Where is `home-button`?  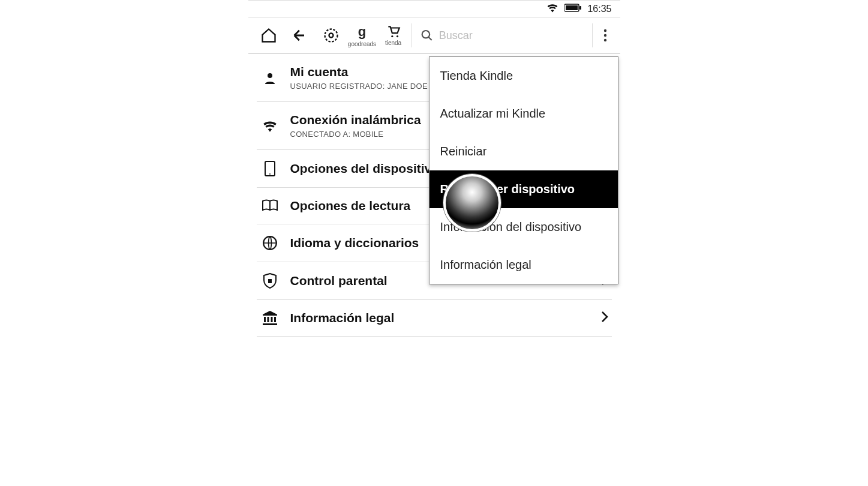 home-button is located at coordinates (269, 35).